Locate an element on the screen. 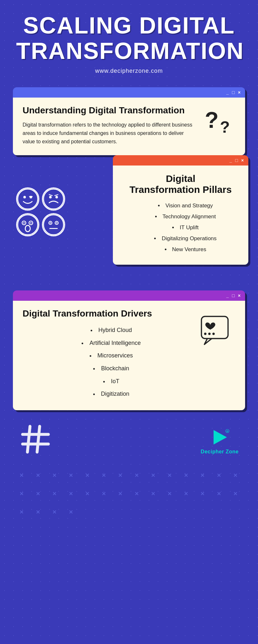 The width and height of the screenshot is (258, 644). pillar-item-2: Technology Alignment is located at coordinates (185, 217).